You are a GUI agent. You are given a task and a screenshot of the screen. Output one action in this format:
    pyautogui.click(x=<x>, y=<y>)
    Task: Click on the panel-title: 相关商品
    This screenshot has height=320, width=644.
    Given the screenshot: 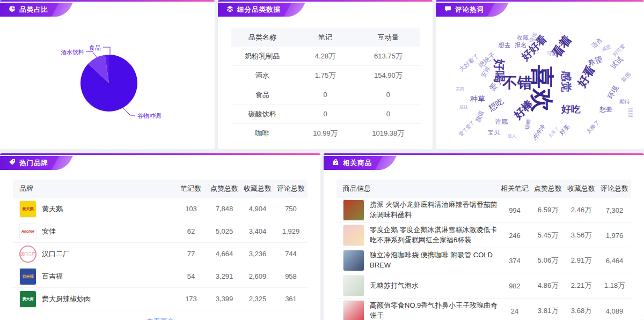 What is the action you would take?
    pyautogui.click(x=357, y=163)
    